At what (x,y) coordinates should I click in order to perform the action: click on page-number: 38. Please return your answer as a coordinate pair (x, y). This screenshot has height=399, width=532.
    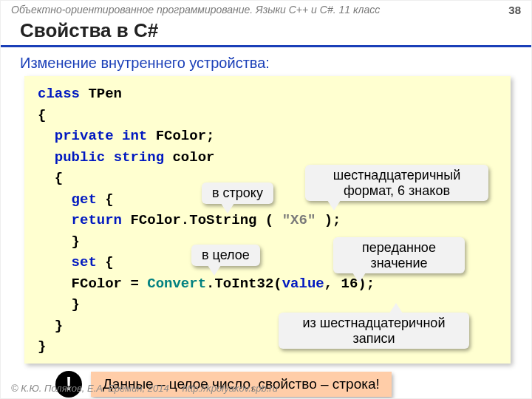
    Looking at the image, I should click on (514, 10).